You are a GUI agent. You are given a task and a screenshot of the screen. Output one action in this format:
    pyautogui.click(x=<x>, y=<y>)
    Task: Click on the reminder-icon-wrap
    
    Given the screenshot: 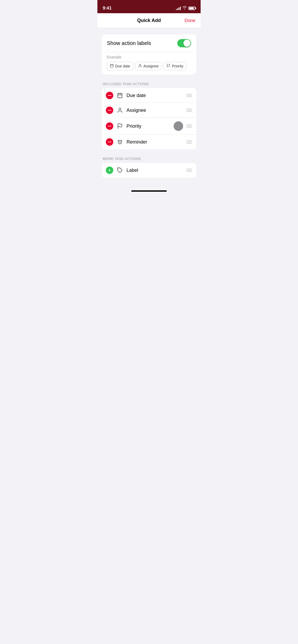 What is the action you would take?
    pyautogui.click(x=120, y=142)
    